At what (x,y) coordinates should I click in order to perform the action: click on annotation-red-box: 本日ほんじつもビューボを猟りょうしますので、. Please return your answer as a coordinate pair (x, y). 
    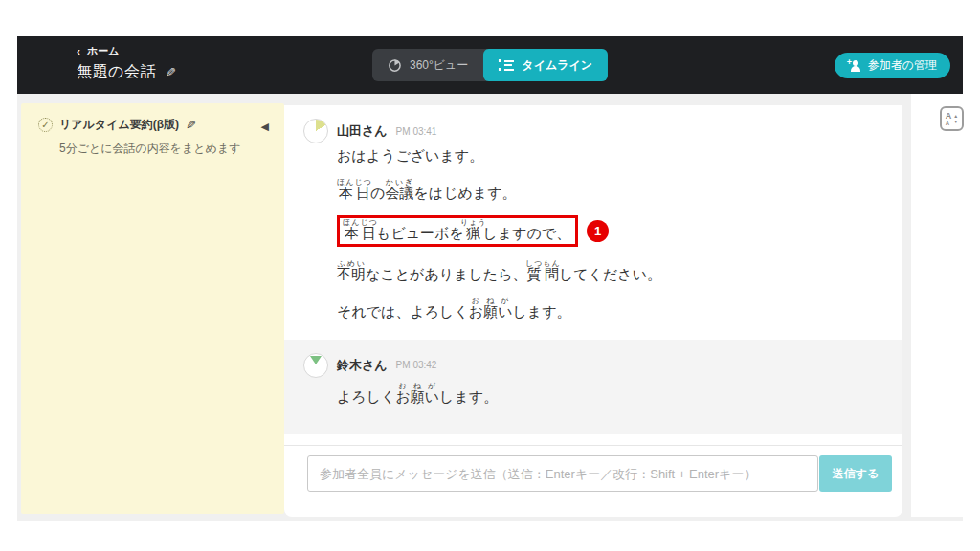
    Looking at the image, I should click on (457, 231).